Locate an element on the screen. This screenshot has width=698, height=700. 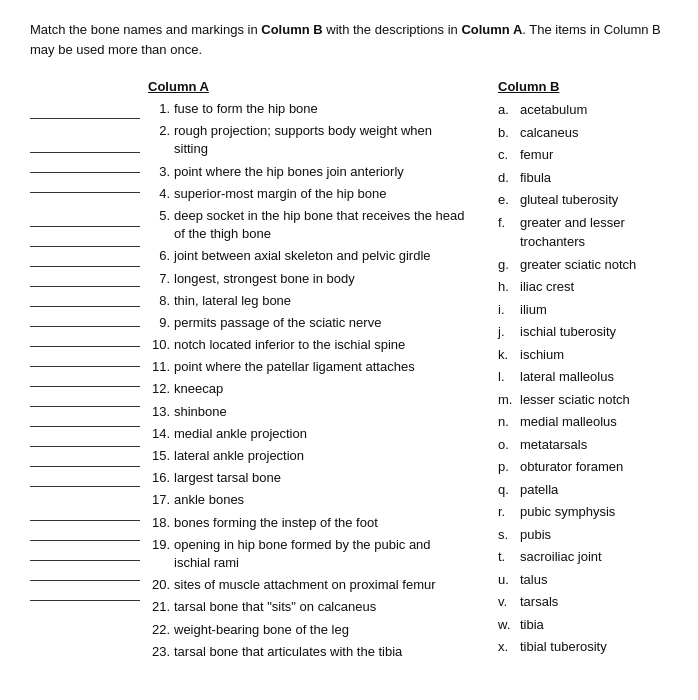
col-b-text: talus is located at coordinates (534, 580).